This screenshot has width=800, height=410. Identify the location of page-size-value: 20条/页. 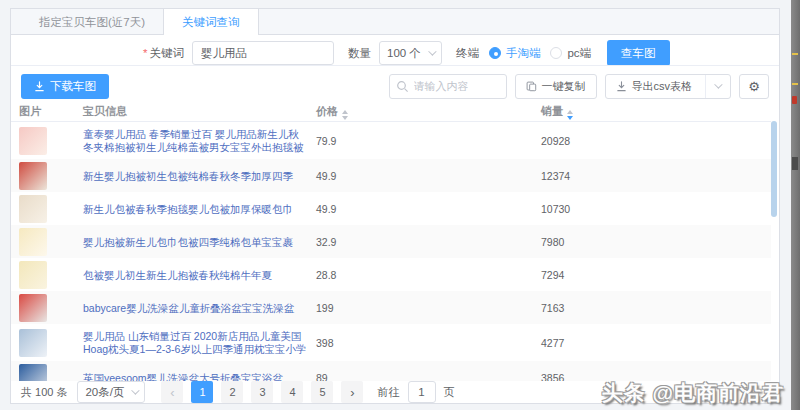
(104, 392).